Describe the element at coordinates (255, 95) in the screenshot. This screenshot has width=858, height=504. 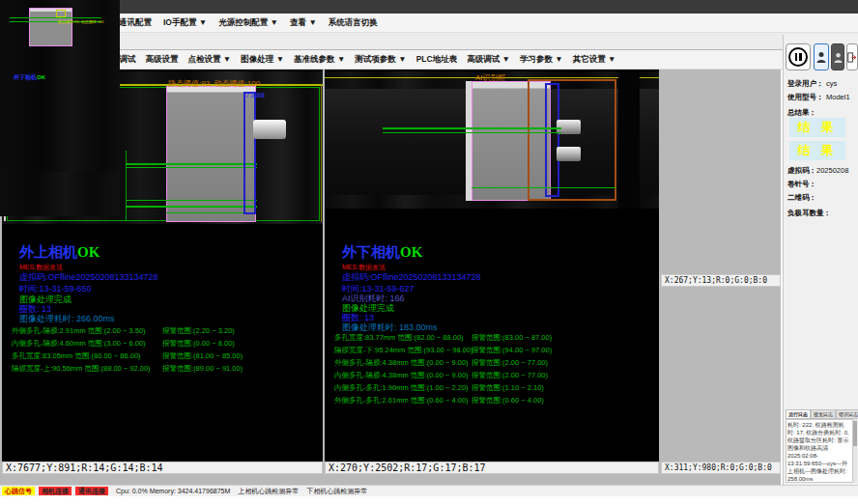
I see `left-blue-value-text: 73.88` at that location.